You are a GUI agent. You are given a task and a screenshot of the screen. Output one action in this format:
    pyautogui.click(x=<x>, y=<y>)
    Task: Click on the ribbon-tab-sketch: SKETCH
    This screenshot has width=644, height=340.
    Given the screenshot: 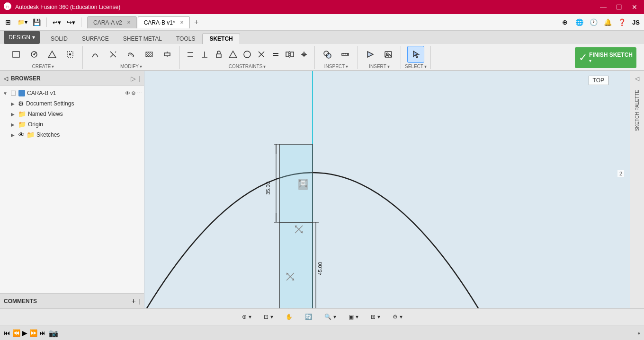 What is the action you would take?
    pyautogui.click(x=221, y=39)
    